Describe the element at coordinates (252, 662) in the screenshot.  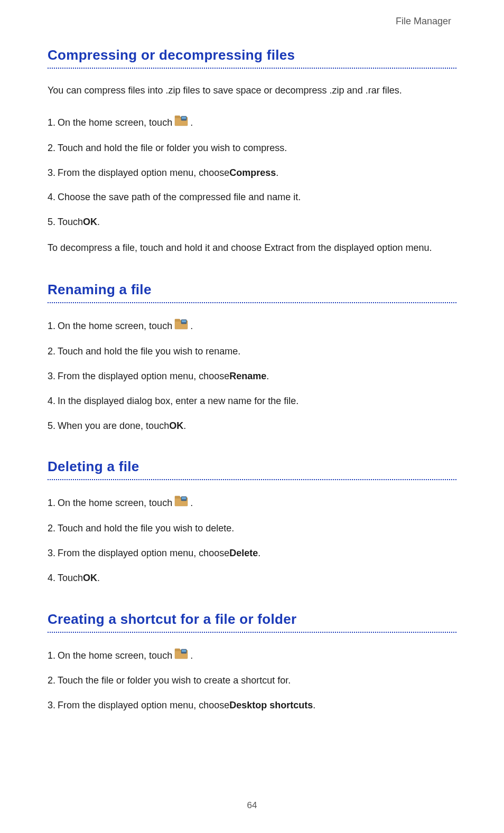
I see `section-shortcut: Creating a shortcut for a file or folder…` at that location.